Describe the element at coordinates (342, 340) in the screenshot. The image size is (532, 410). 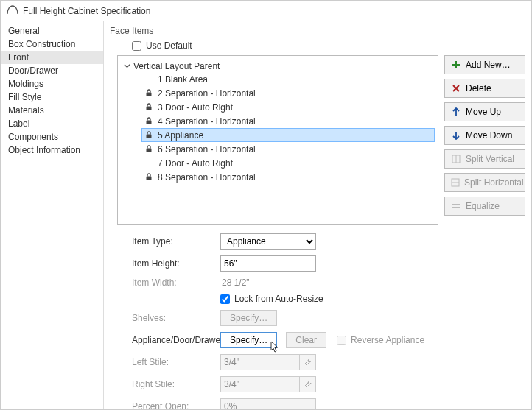
I see `reverse-appliance-checkbox` at that location.